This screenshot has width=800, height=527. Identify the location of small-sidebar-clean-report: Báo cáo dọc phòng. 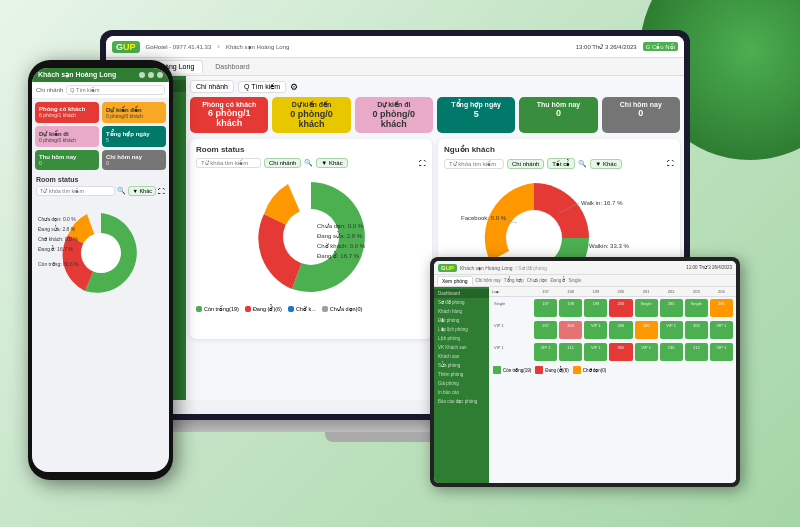
(462, 402).